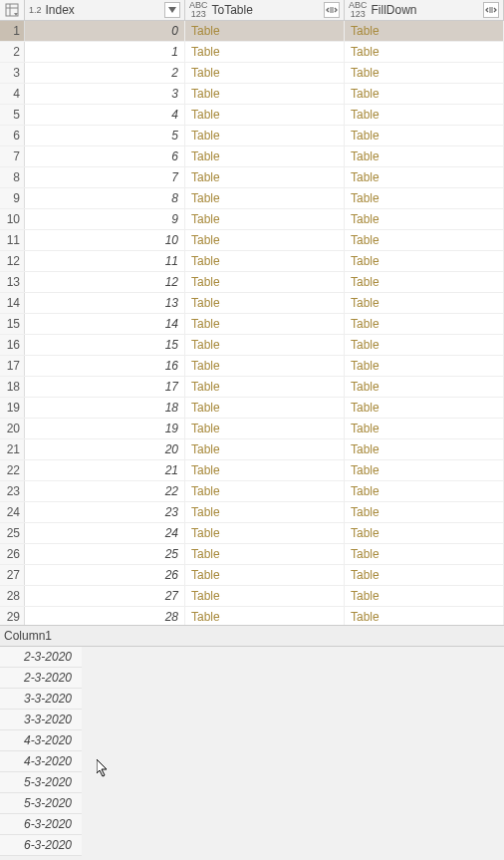 Image resolution: width=504 pixels, height=860 pixels. What do you see at coordinates (12, 115) in the screenshot?
I see `row-number: 5` at bounding box center [12, 115].